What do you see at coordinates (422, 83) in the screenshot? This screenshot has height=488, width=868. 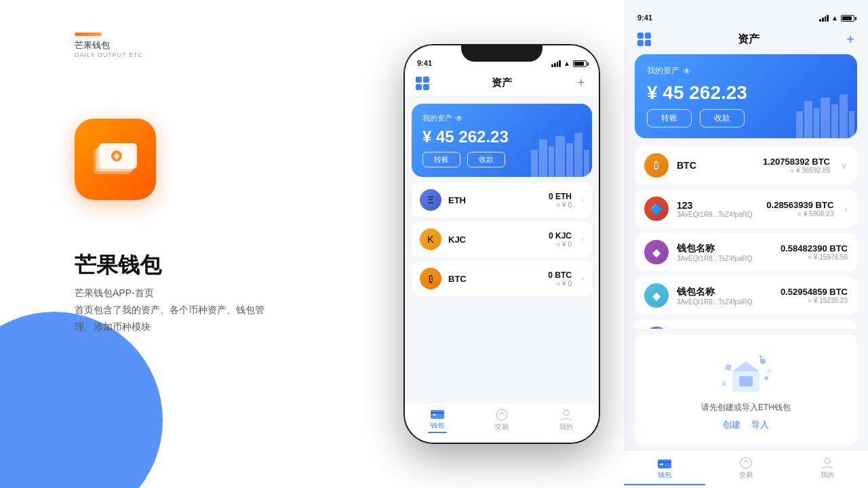 I see `grid-icon` at bounding box center [422, 83].